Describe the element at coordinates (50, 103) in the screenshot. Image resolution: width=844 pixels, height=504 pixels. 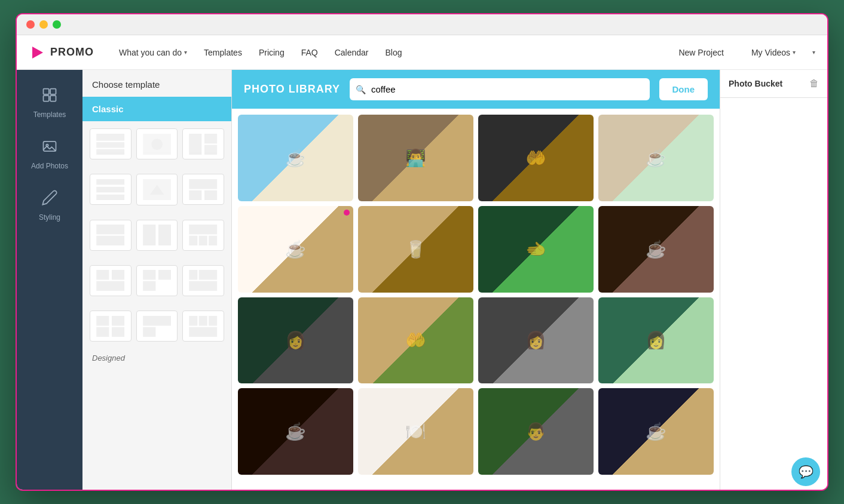
I see `sidebar-item-templates: Templates` at that location.